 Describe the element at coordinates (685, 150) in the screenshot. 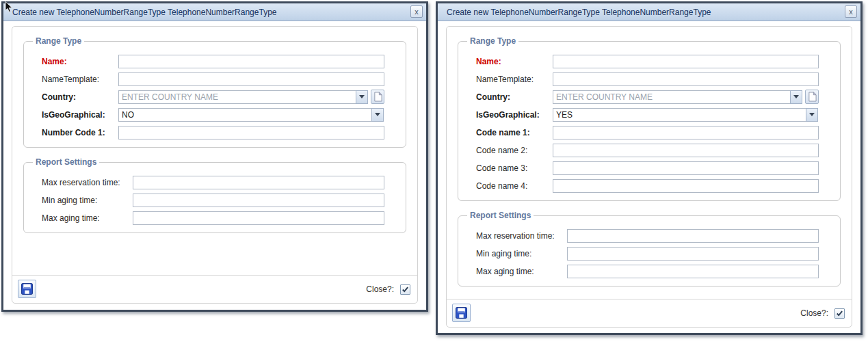

I see `code-name-2-input` at that location.